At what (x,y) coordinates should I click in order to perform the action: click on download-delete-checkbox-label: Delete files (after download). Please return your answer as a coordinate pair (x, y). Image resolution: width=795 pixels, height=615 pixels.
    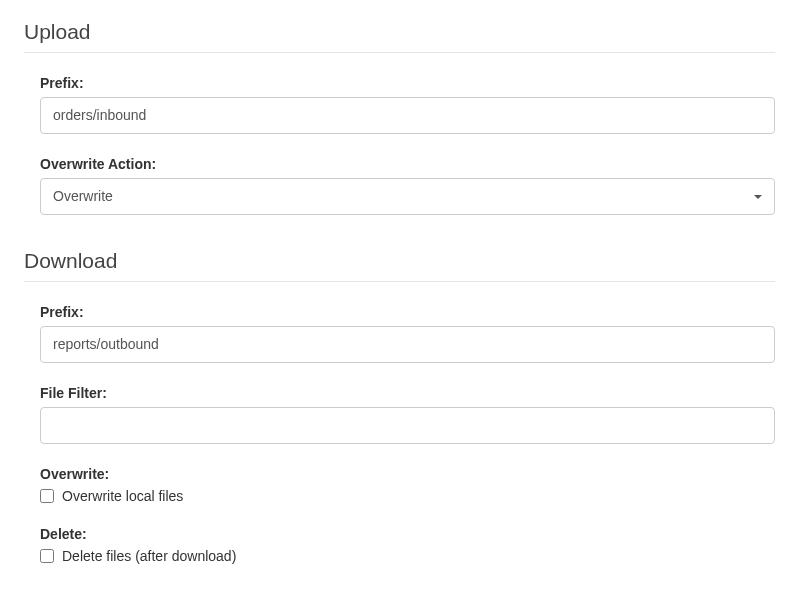
    Looking at the image, I should click on (149, 556).